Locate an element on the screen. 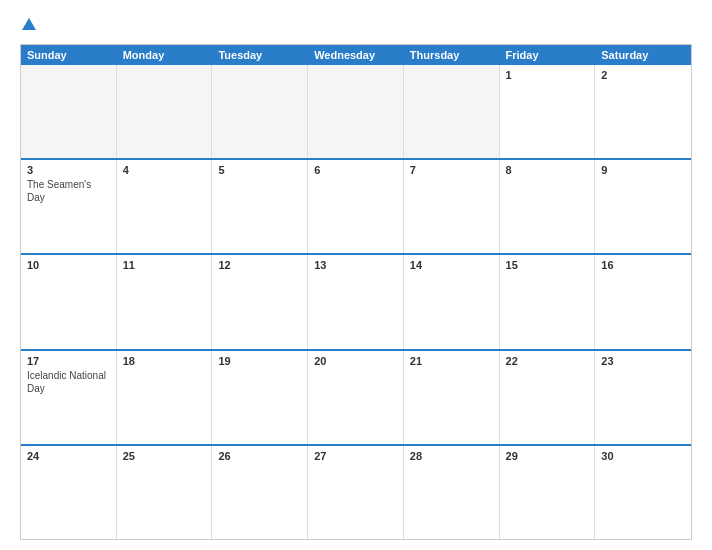  day-cell: 7 is located at coordinates (452, 206).